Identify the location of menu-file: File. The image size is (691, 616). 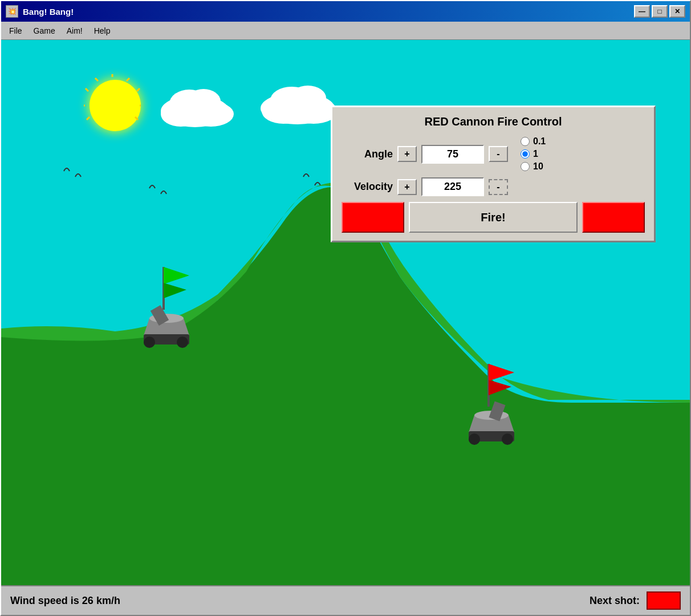
(16, 31).